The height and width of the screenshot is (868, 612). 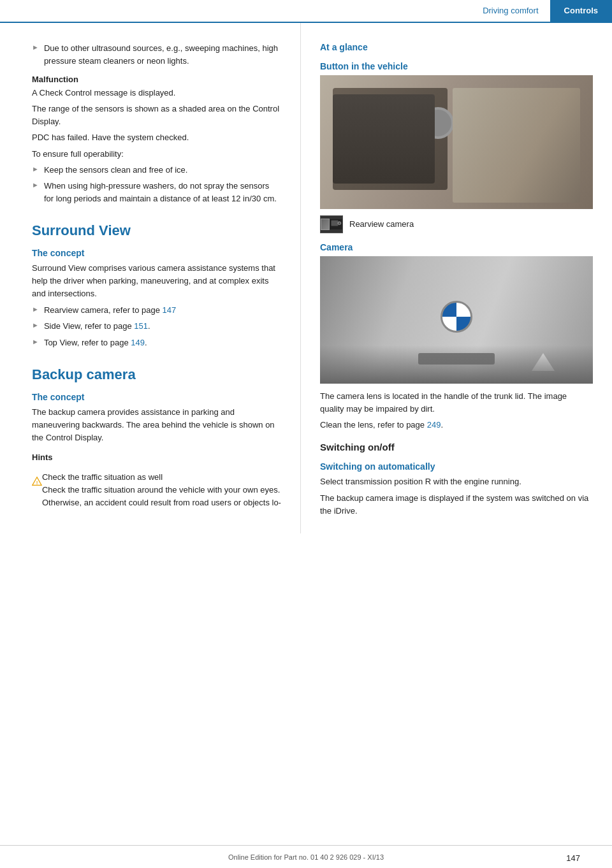 What do you see at coordinates (157, 375) in the screenshot?
I see `backup-camera-heading: Backup camera` at bounding box center [157, 375].